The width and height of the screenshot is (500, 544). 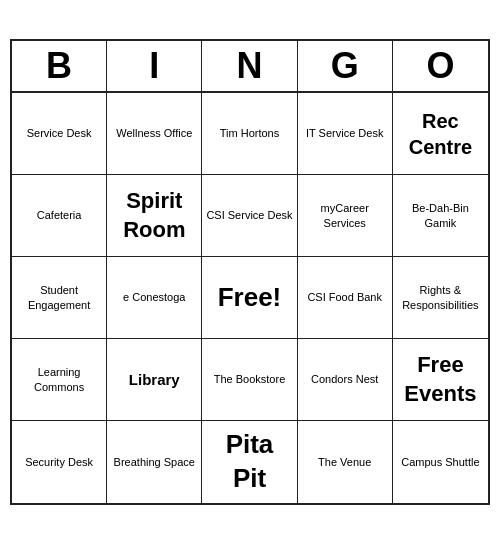 I want to click on bingo-cell: CSI Service Desk, so click(x=250, y=216).